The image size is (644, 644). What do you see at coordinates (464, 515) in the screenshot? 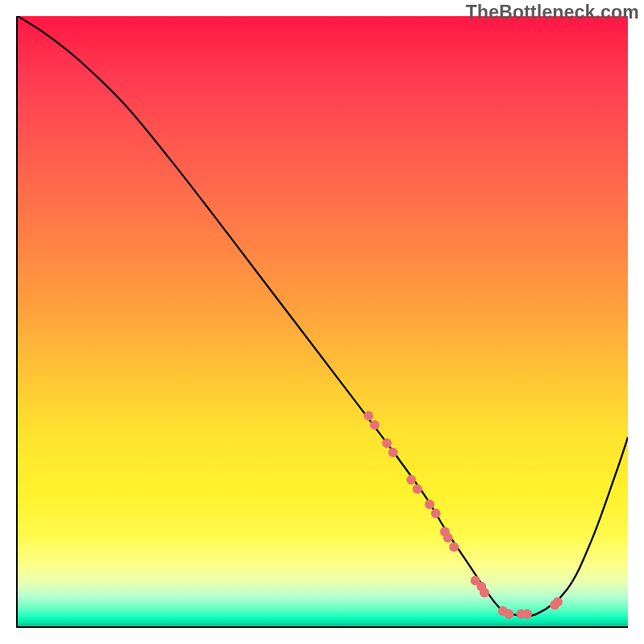
I see `data-points` at bounding box center [464, 515].